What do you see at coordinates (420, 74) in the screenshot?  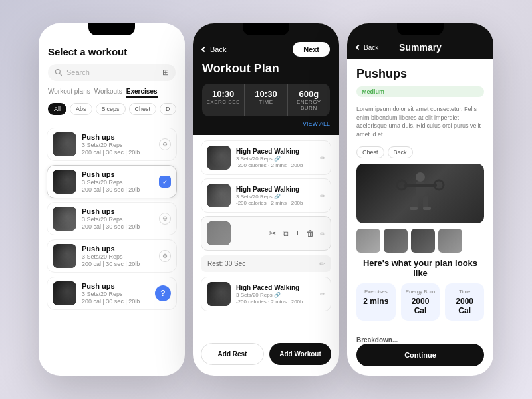 I see `exercise-title: Pushups` at bounding box center [420, 74].